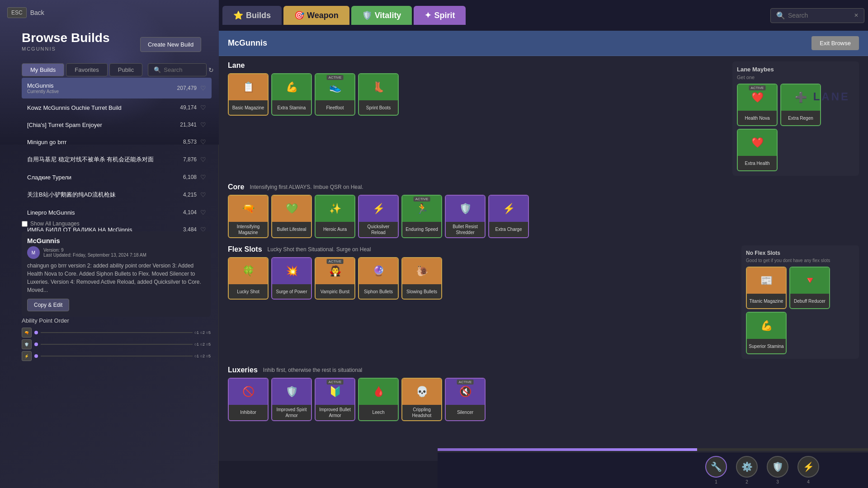 Image resolution: width=868 pixels, height=488 pixels. I want to click on item-card: 🛡️Improved Spirit Armor, so click(292, 399).